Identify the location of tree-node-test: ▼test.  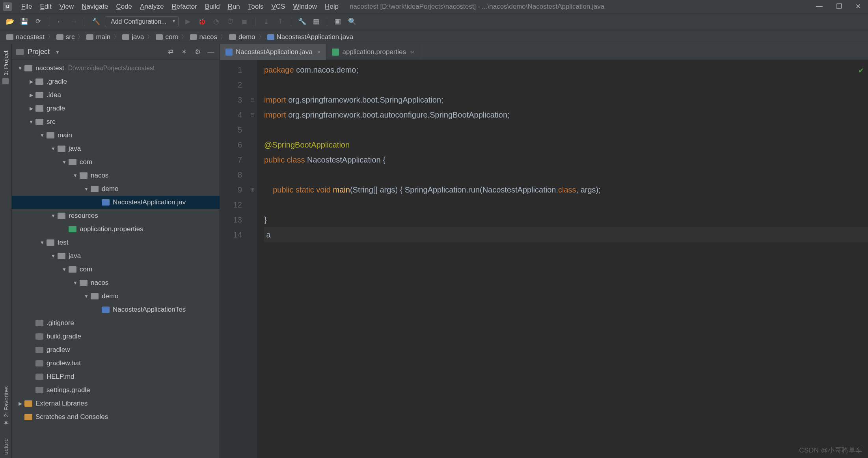
(116, 243).